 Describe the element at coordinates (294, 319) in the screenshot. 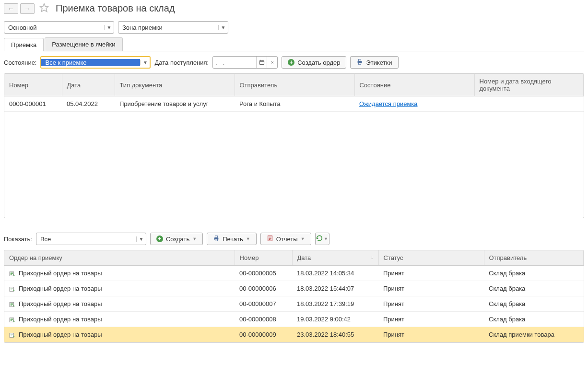

I see `table-row: Приходный ордер на товары00-0000000819.0…` at that location.